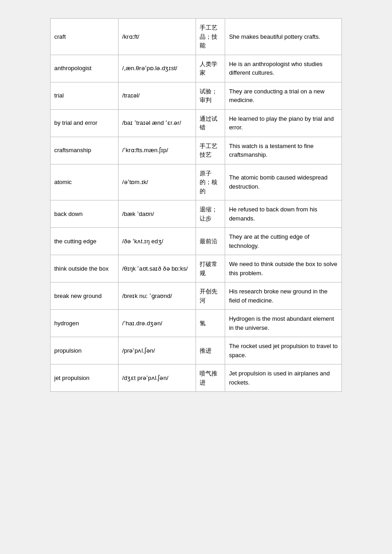  Describe the element at coordinates (196, 241) in the screenshot. I see `table-row: the cutting edge/ðə ˈkʌt.ɪŋ edʒ/最前沿They …` at that location.